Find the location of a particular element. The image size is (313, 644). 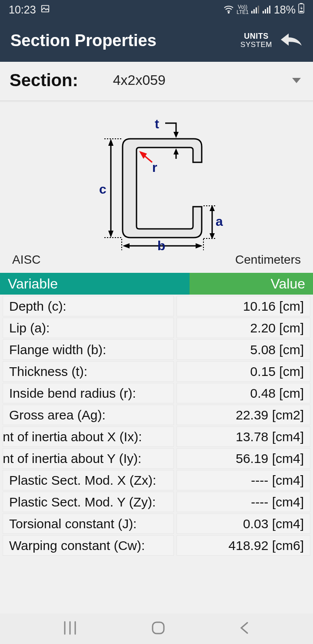

units-system-button: UNITS SYSTEM is located at coordinates (256, 40).